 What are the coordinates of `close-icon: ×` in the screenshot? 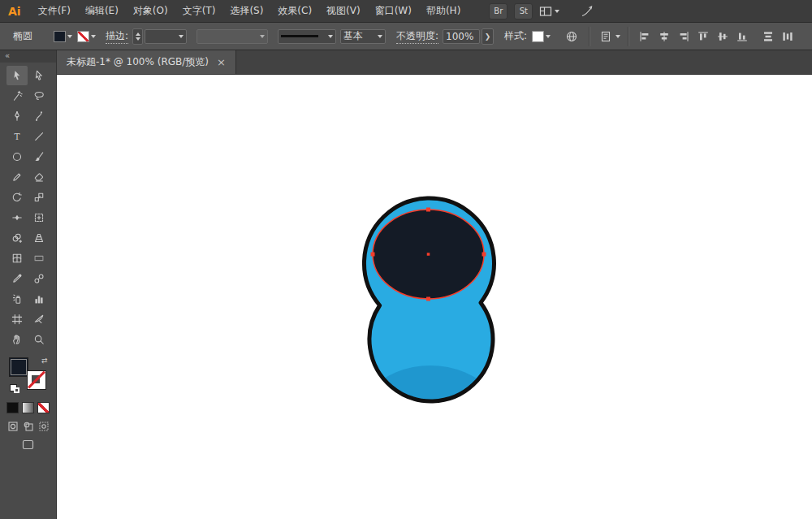 It's located at (221, 62).